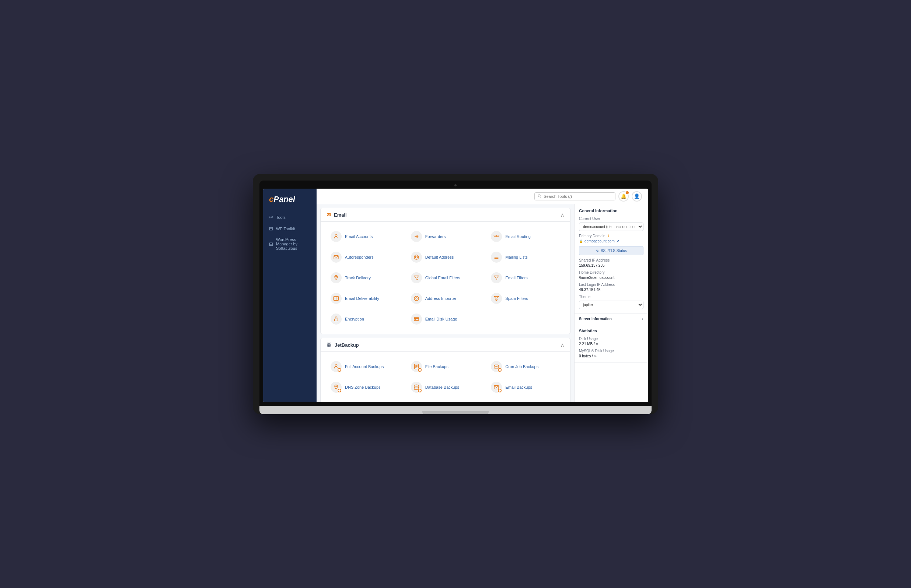  I want to click on email-accounts-icon-wrapper, so click(336, 237).